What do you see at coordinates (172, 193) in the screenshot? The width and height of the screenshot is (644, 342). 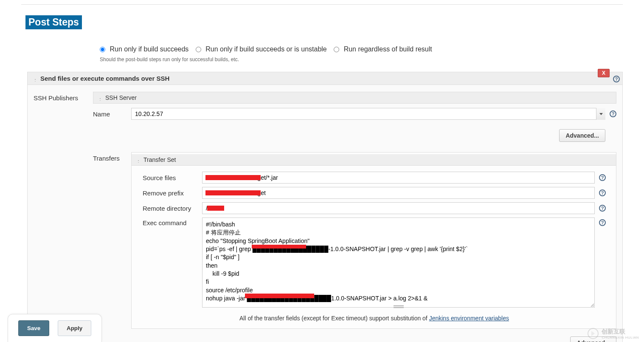 I see `remove-prefix-label: Remove prefix` at bounding box center [172, 193].